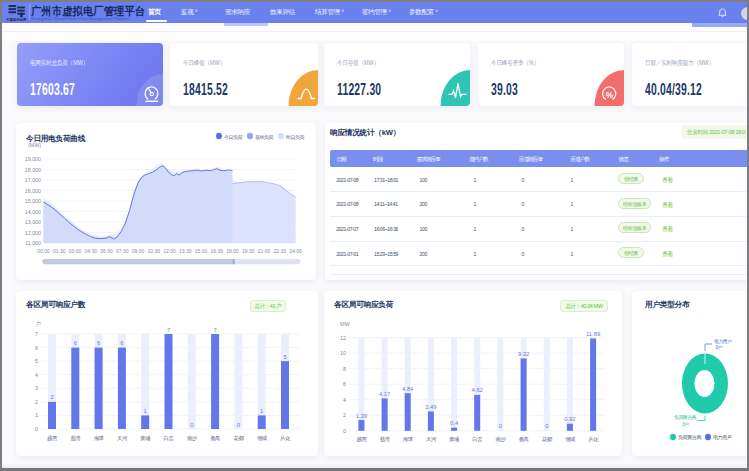  I want to click on svg-text: 12, so click(343, 338).